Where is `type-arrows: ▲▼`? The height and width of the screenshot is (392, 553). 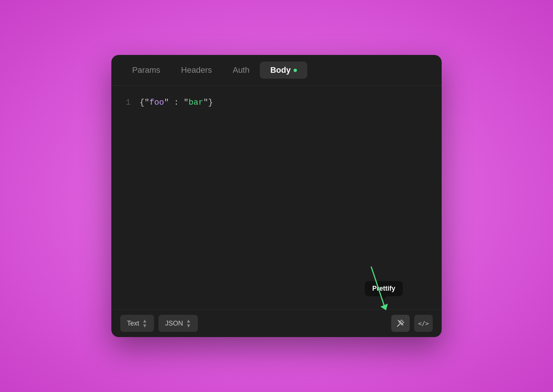 type-arrows: ▲▼ is located at coordinates (189, 323).